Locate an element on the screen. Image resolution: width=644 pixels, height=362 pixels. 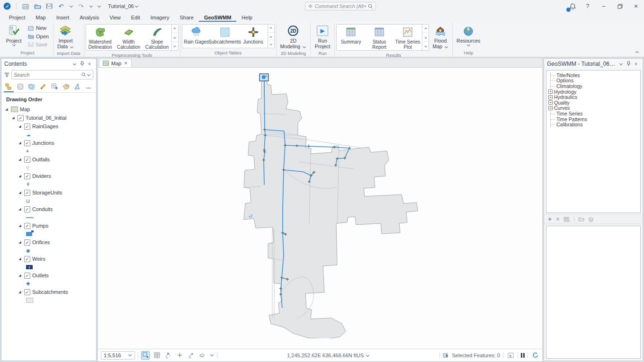
pumps-checkbox: ✓ is located at coordinates (27, 226).